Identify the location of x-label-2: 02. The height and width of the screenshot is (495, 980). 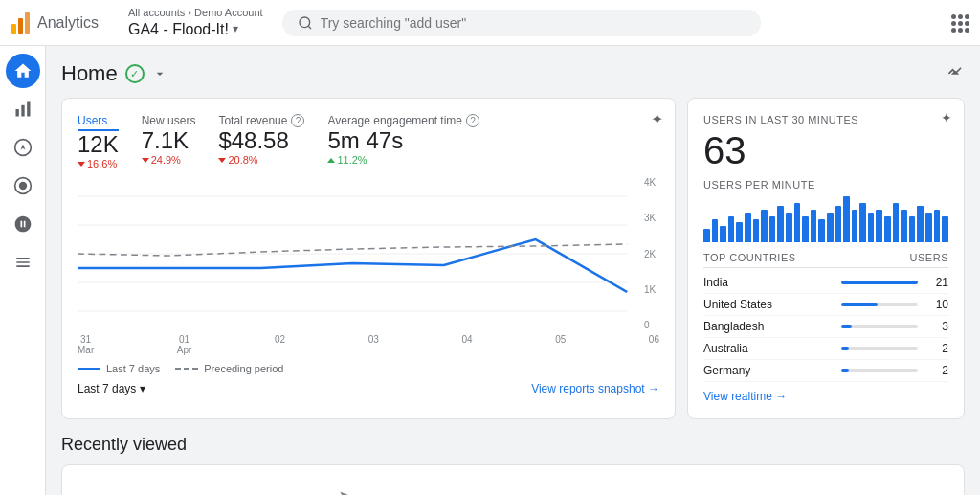
(279, 345).